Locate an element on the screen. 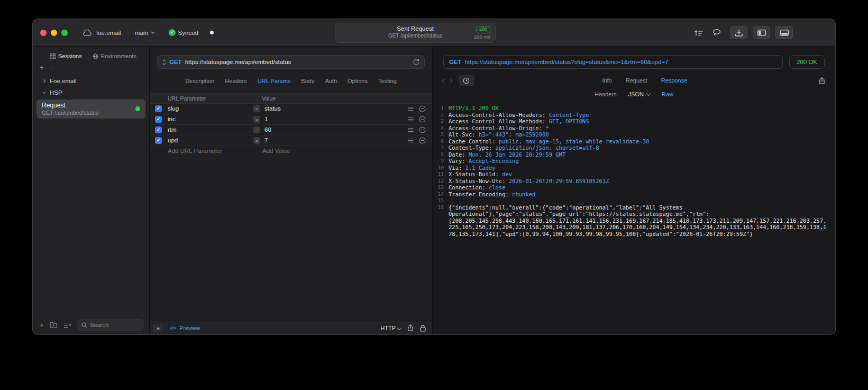  response-url-field: GET https://statuspage.me/api/embed/stat… is located at coordinates (613, 62).